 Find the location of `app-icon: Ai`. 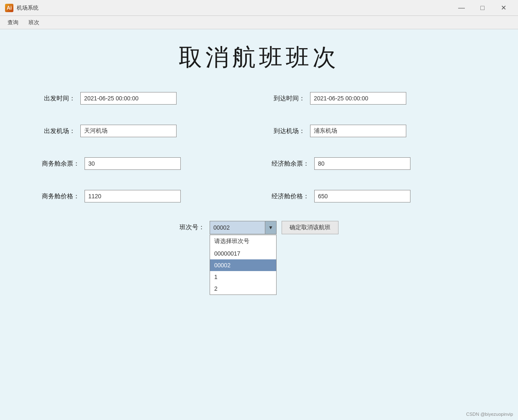

app-icon: Ai is located at coordinates (9, 8).